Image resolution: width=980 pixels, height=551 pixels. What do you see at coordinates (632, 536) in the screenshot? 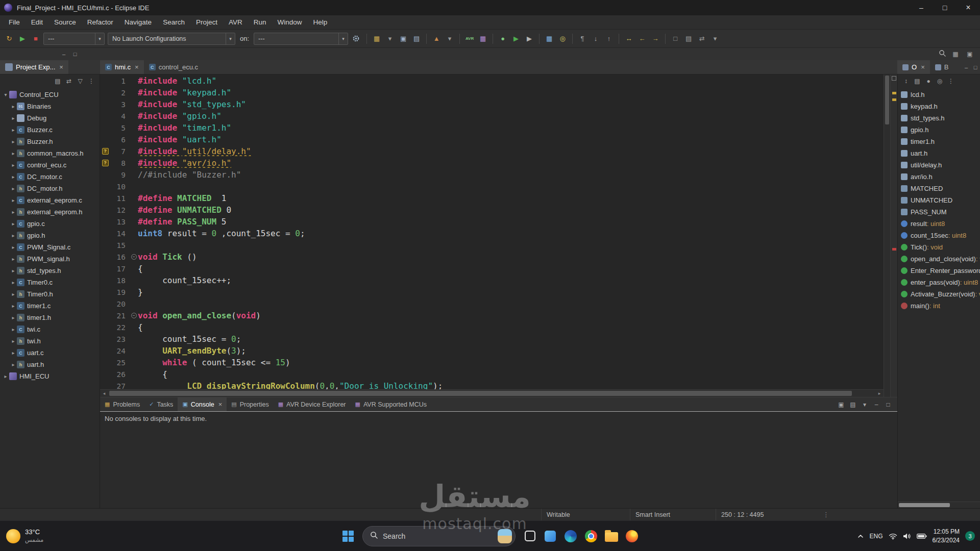
I see `firefox-app-icon` at bounding box center [632, 536].